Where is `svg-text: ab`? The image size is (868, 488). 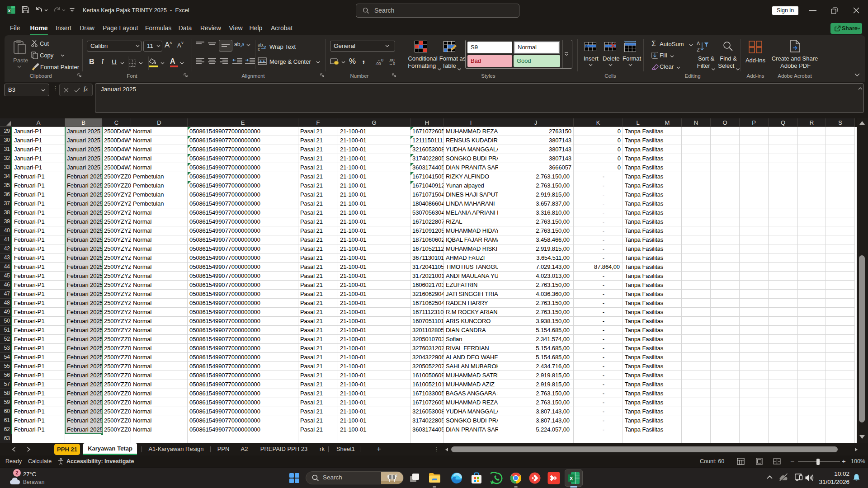
svg-text: ab is located at coordinates (237, 44).